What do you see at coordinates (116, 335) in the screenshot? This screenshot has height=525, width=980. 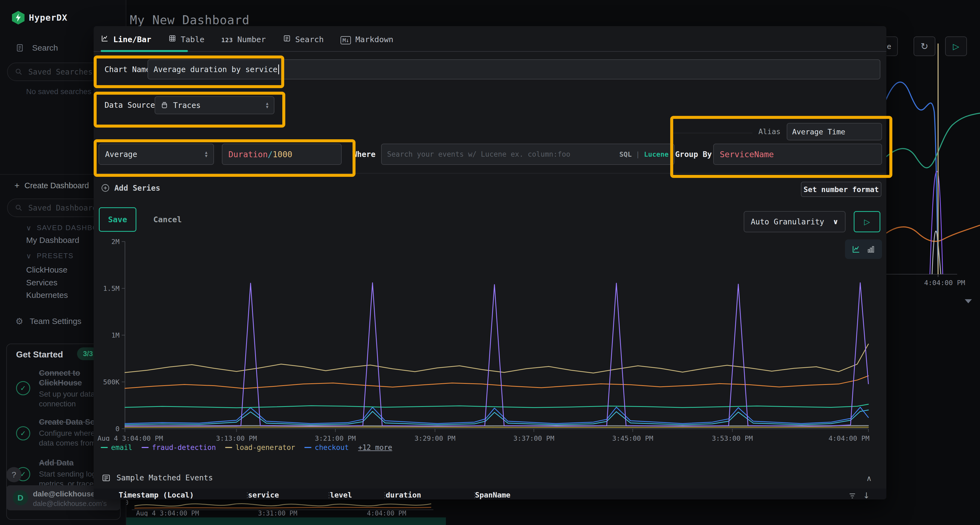 I see `y-tick-label: 1M` at bounding box center [116, 335].